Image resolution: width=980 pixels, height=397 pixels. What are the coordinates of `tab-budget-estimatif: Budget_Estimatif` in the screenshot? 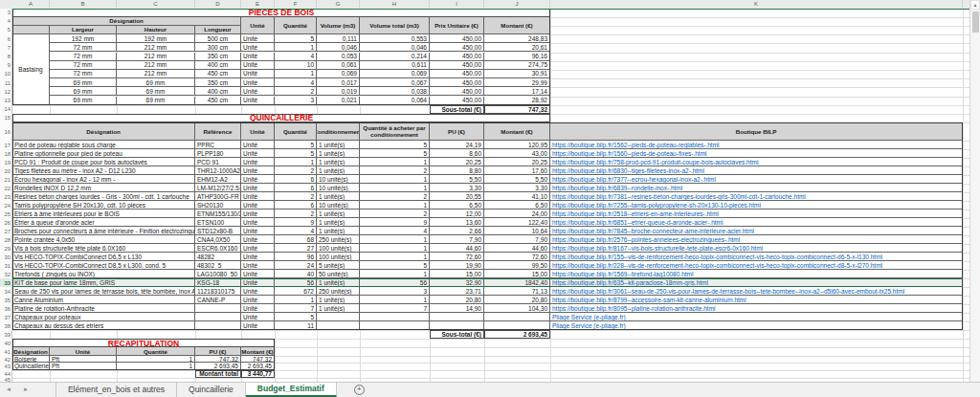 It's located at (291, 390).